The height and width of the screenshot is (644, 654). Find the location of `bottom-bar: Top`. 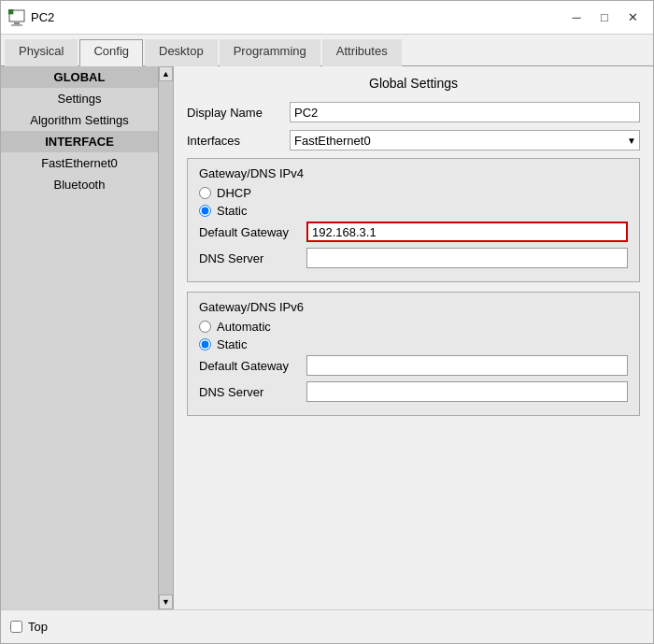

bottom-bar: Top is located at coordinates (327, 626).